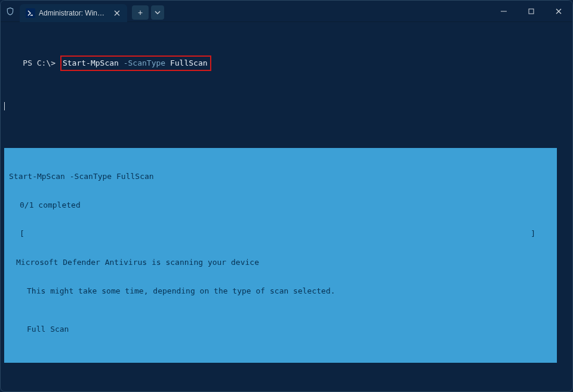  I want to click on minimize-button, so click(504, 11).